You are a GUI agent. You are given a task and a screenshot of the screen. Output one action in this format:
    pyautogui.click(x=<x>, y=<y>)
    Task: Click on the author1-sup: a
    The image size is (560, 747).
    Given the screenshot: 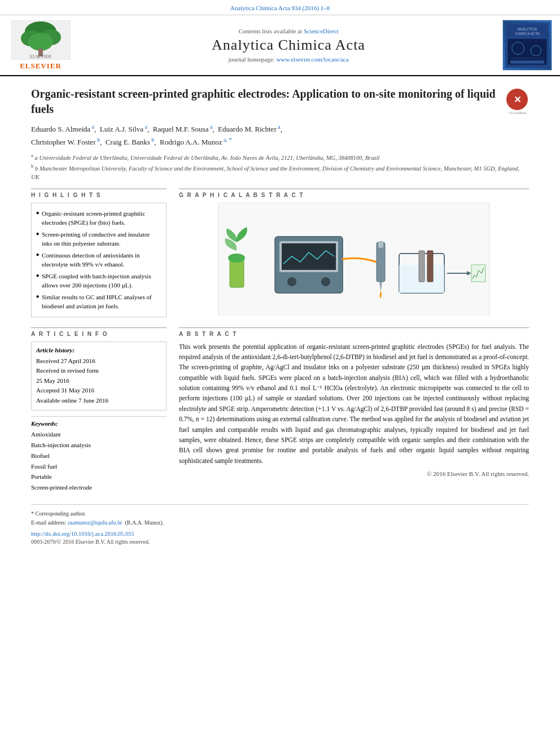 What is the action you would take?
    pyautogui.click(x=93, y=126)
    